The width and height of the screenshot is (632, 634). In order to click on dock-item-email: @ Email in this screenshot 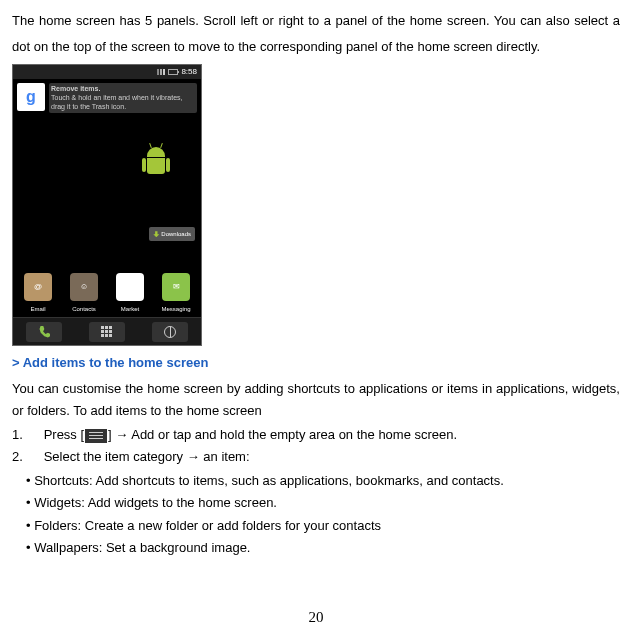, I will do `click(38, 294)`.